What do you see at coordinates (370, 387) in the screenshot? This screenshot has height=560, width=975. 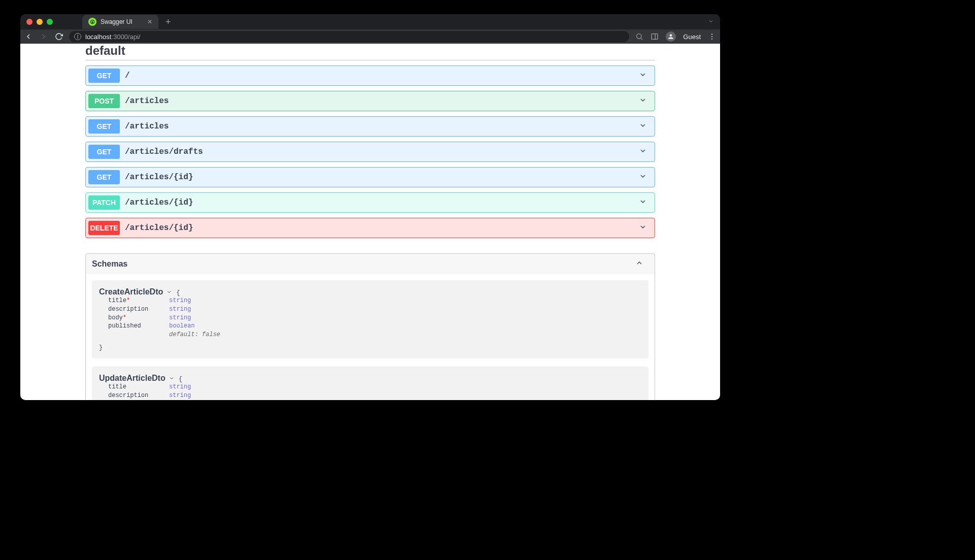 I see `schema-prop-row: titlestring` at bounding box center [370, 387].